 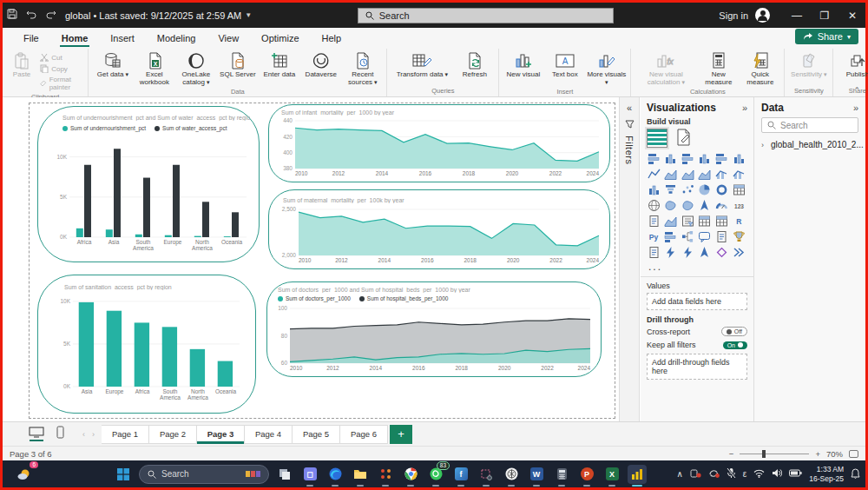 What do you see at coordinates (681, 474) in the screenshot?
I see `hidden-icons-chevron: ∧` at bounding box center [681, 474].